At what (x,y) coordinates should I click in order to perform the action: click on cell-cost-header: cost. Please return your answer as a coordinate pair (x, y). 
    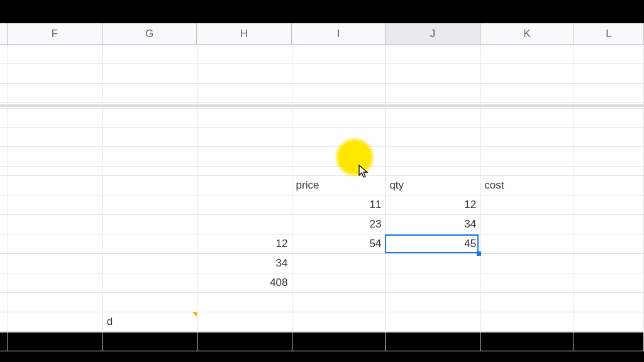
    Looking at the image, I should click on (527, 186).